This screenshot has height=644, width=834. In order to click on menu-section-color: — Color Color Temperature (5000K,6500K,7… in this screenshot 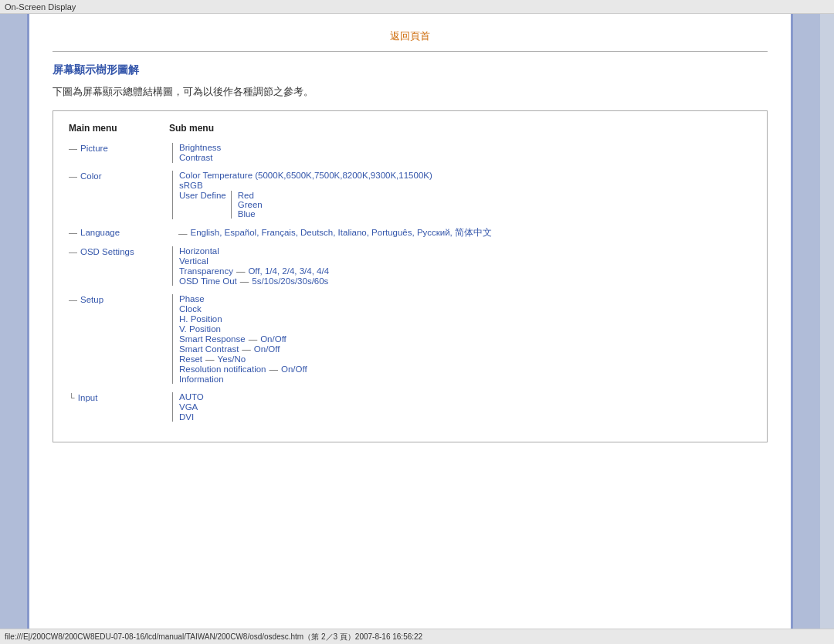, I will do `click(410, 195)`.